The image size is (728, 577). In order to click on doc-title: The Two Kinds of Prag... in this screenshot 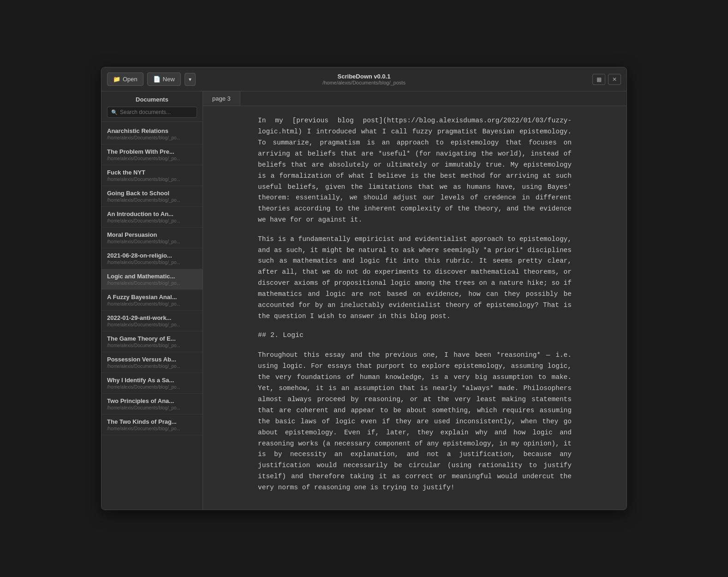, I will do `click(152, 422)`.